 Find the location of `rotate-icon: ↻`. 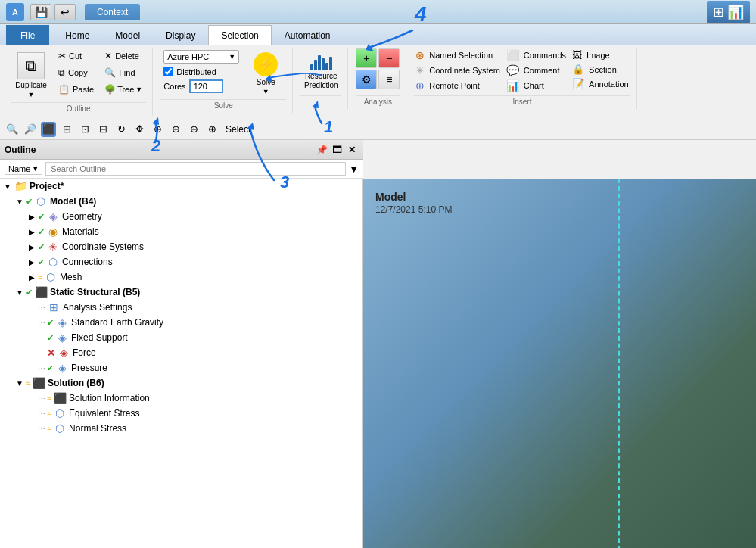

rotate-icon: ↻ is located at coordinates (121, 129).